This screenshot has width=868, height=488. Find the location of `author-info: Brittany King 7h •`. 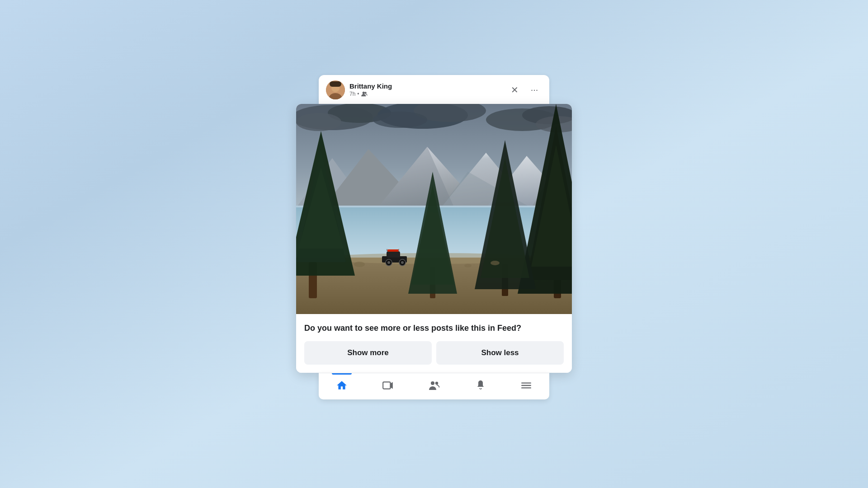

author-info: Brittany King 7h • is located at coordinates (426, 89).